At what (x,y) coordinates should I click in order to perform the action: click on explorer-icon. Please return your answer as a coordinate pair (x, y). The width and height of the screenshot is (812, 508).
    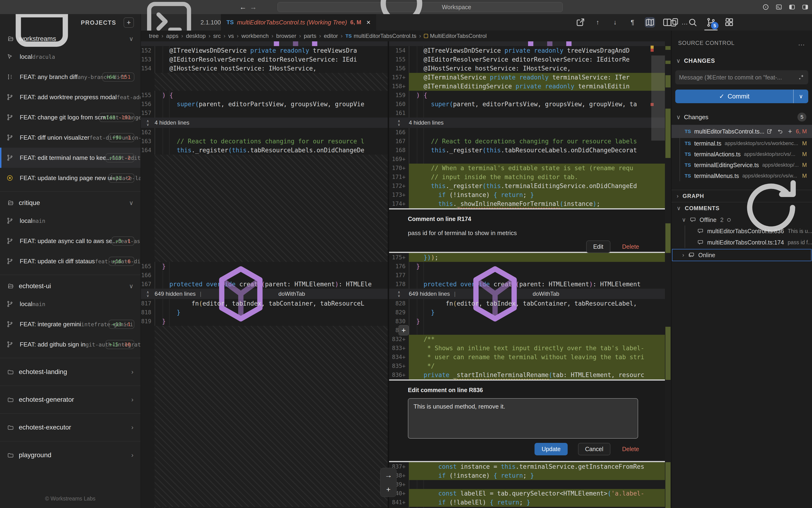
    Looking at the image, I should click on (674, 22).